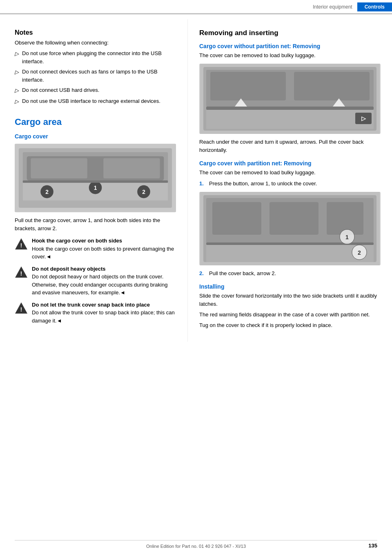 The height and width of the screenshot is (556, 392). I want to click on step-2-text: Pull the cover back, arrow 2., so click(243, 274).